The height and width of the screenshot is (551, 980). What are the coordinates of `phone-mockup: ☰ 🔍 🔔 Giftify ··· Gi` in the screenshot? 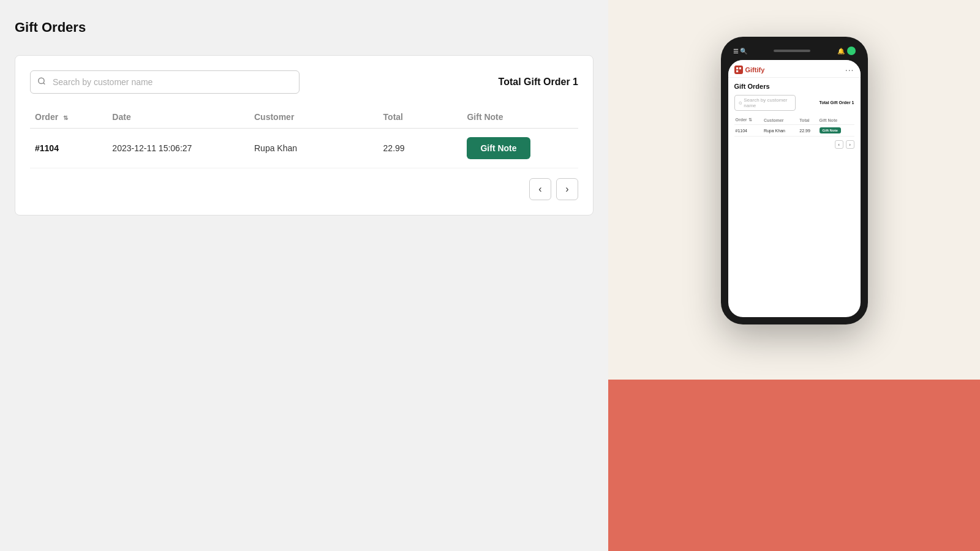 It's located at (794, 181).